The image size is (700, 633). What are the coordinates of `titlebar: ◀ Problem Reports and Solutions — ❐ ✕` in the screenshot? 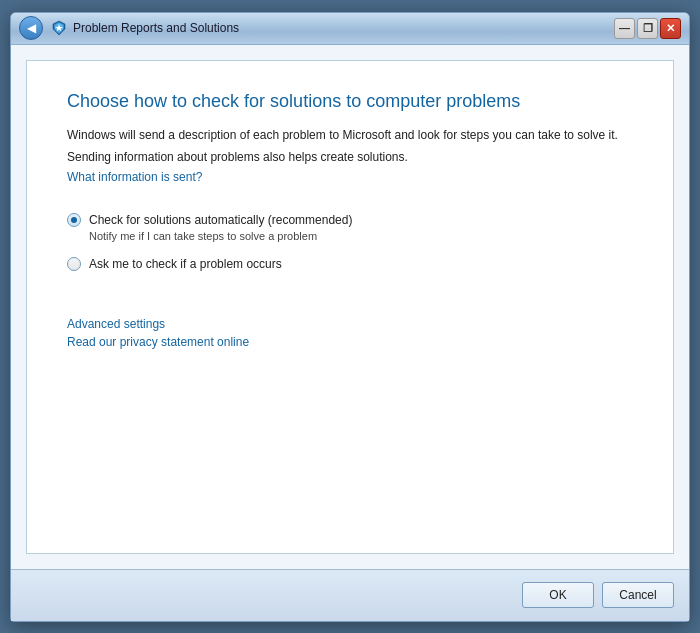 It's located at (350, 29).